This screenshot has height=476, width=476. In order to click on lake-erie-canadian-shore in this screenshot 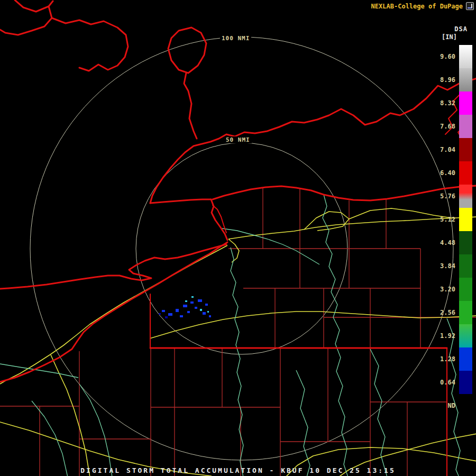, I will do `click(113, 267)`.